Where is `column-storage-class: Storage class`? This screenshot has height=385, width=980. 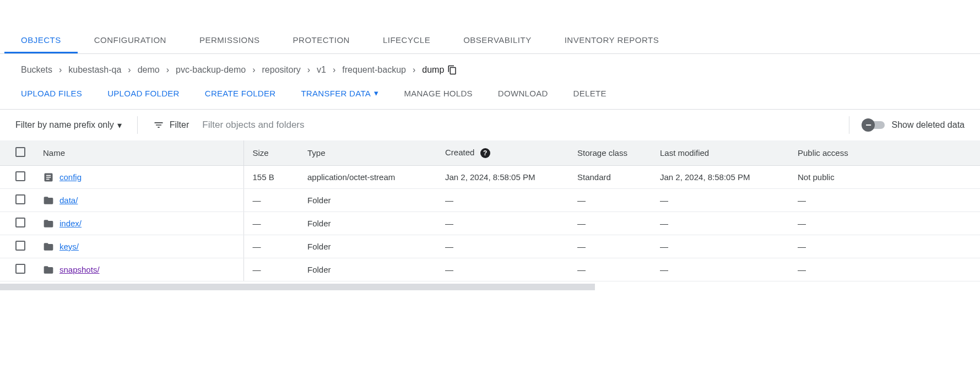 column-storage-class: Storage class is located at coordinates (610, 153).